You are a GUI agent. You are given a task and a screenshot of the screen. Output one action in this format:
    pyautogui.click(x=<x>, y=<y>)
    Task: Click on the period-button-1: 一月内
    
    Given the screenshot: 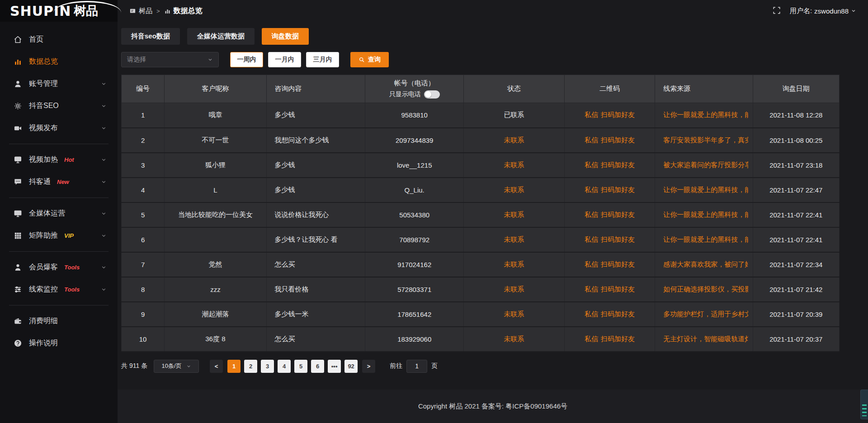 What is the action you would take?
    pyautogui.click(x=285, y=60)
    